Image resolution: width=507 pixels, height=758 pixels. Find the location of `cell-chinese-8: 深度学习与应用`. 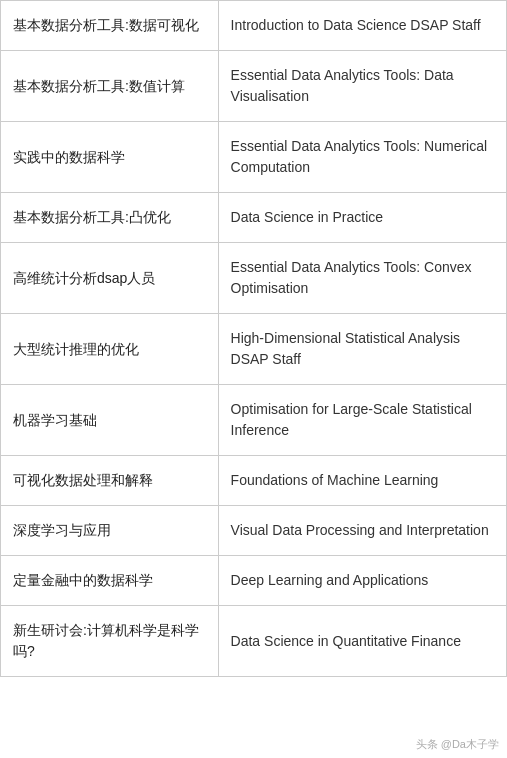

cell-chinese-8: 深度学习与应用 is located at coordinates (110, 531).